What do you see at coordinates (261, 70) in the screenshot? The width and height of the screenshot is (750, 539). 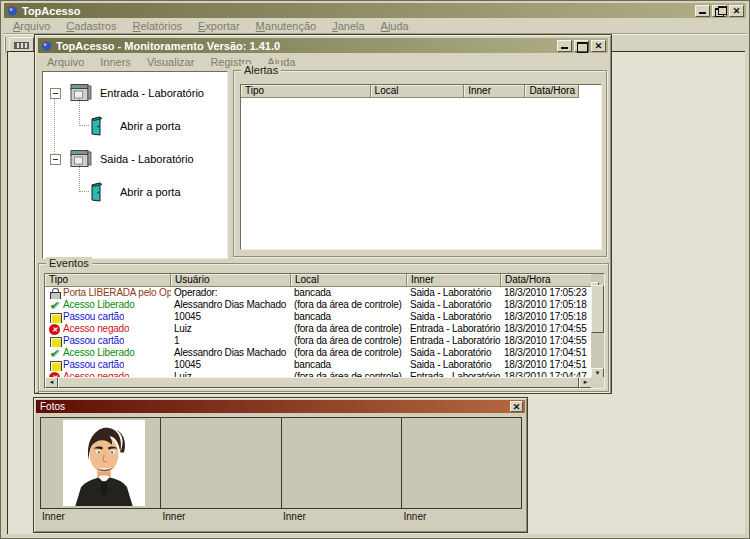 I see `alerts-group-label: Alertas` at bounding box center [261, 70].